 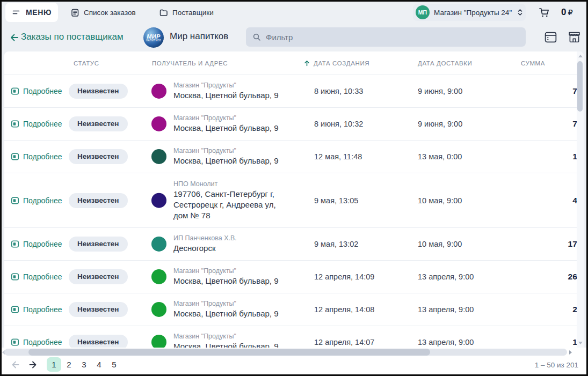 I want to click on storefront-icon, so click(x=575, y=38).